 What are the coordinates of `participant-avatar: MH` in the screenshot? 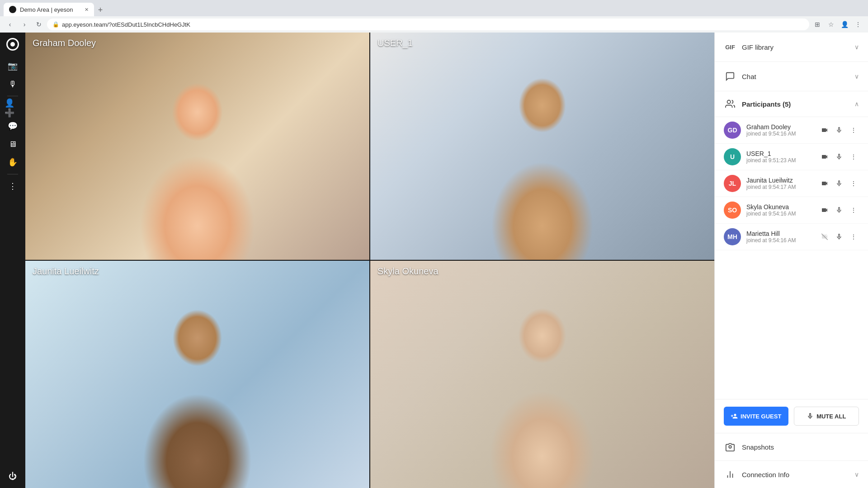 It's located at (732, 237).